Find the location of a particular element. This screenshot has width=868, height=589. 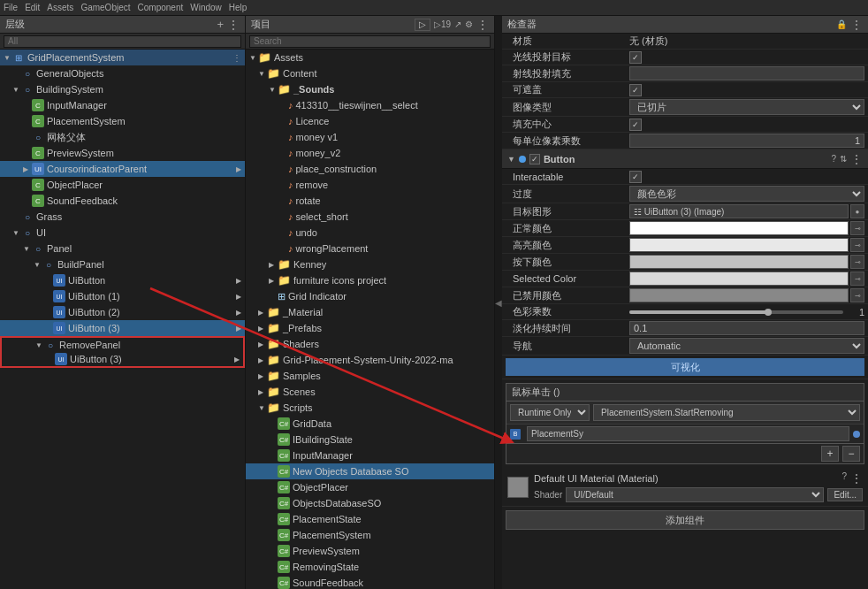

disabled-color-picker: ⊸ is located at coordinates (857, 295).